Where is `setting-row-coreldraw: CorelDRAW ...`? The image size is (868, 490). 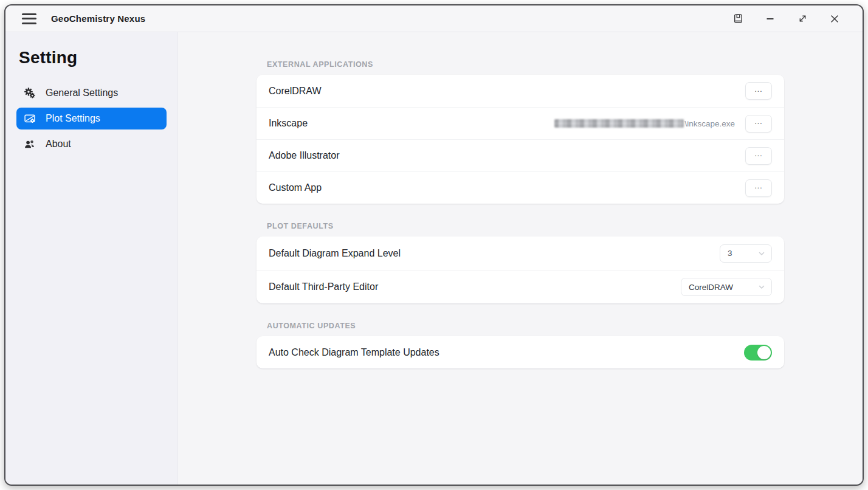 setting-row-coreldraw: CorelDRAW ... is located at coordinates (520, 91).